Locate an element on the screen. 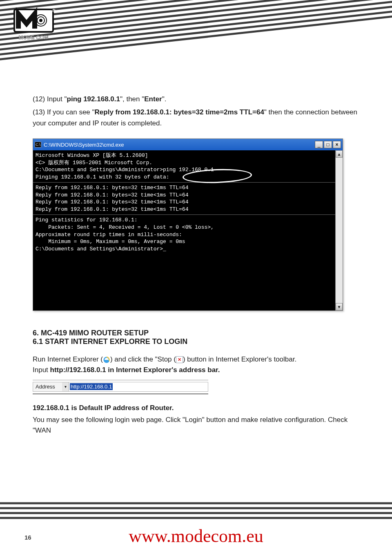  step-13: (13) If you can see "Reply from 192.168.… is located at coordinates (196, 118).